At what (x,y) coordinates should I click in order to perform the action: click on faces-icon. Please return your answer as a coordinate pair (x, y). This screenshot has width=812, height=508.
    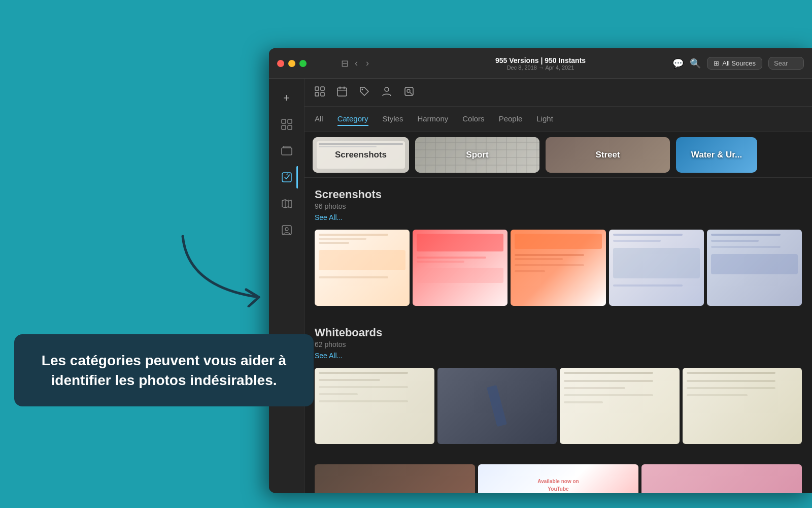
    Looking at the image, I should click on (287, 230).